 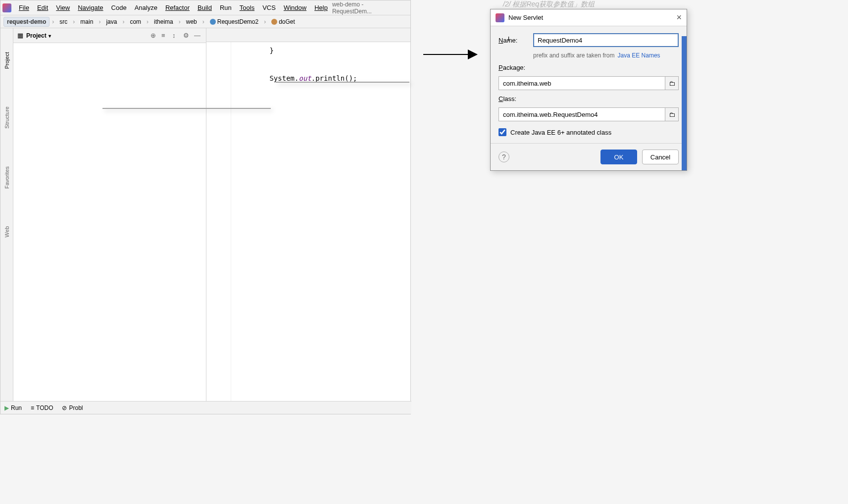 What do you see at coordinates (283, 22) in the screenshot?
I see `crumb: doGet` at bounding box center [283, 22].